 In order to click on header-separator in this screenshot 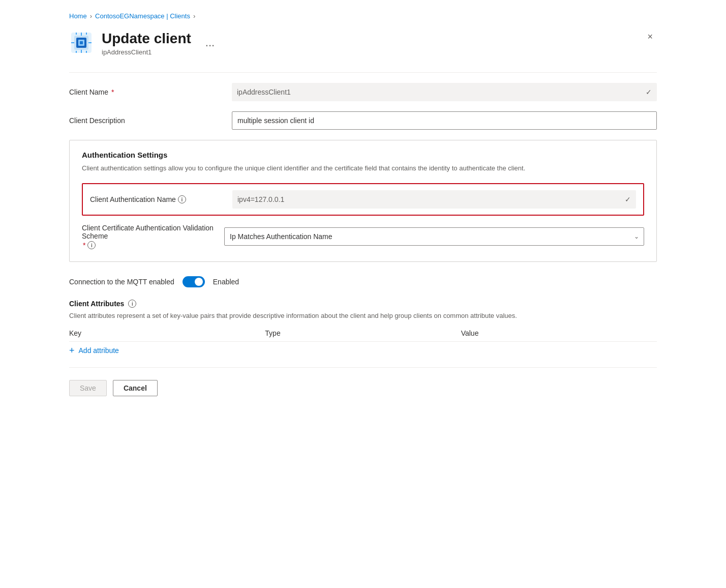, I will do `click(363, 72)`.